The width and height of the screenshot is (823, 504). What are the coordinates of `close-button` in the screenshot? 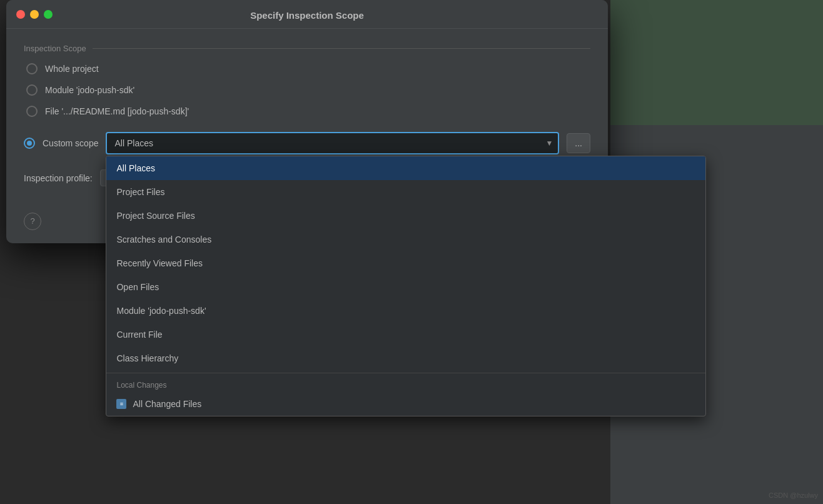 It's located at (21, 14).